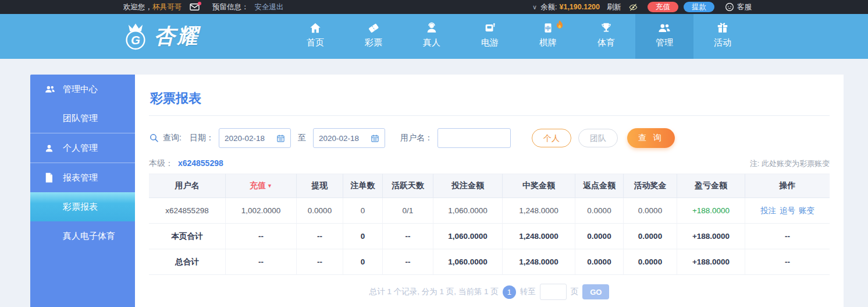  What do you see at coordinates (159, 36) in the screenshot?
I see `brand-logo: G 杏耀` at bounding box center [159, 36].